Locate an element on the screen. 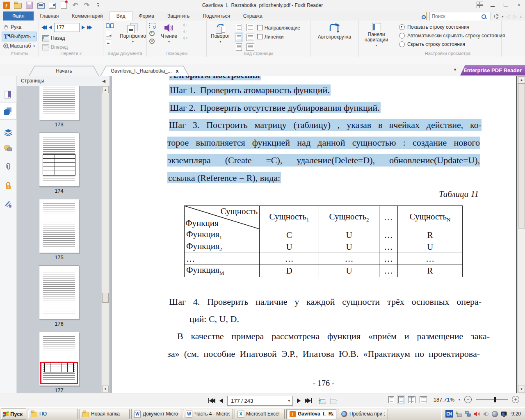 The height and width of the screenshot is (420, 525). collapse-ribbon-icon: ▵ is located at coordinates (521, 16).